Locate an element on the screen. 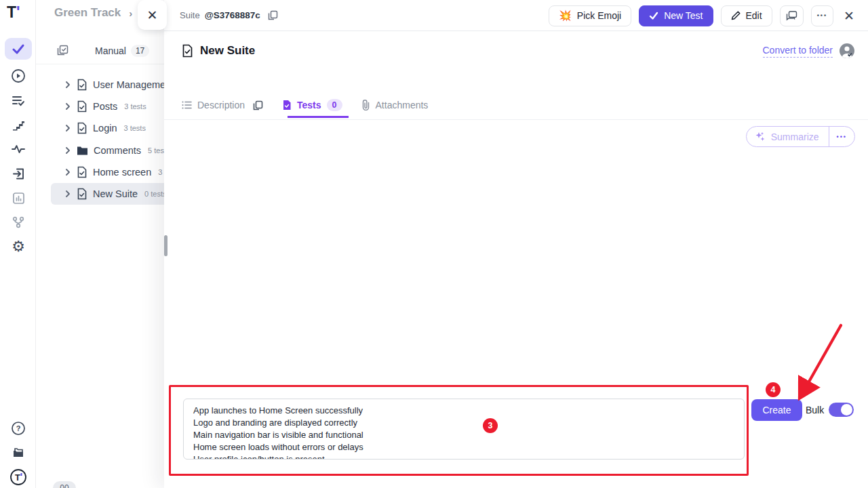 Image resolution: width=868 pixels, height=488 pixels. more-button: ••• is located at coordinates (822, 16).